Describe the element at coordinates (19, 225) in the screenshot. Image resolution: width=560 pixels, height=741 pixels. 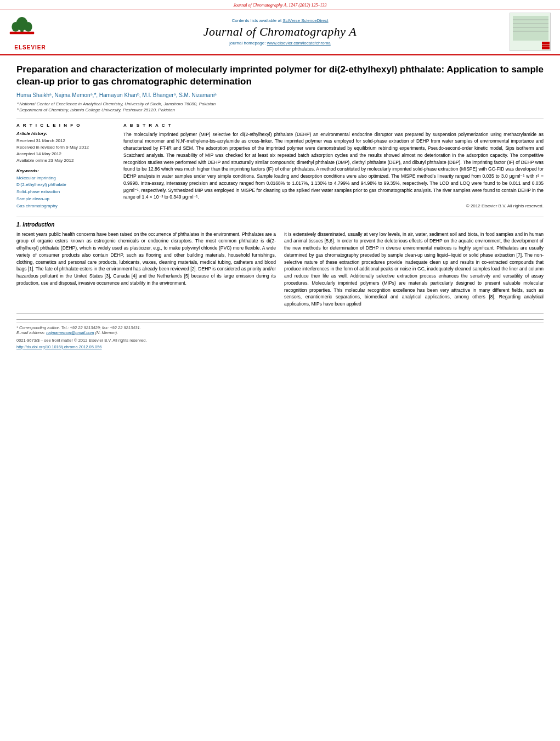
I see `intro-section-number: 1.` at that location.